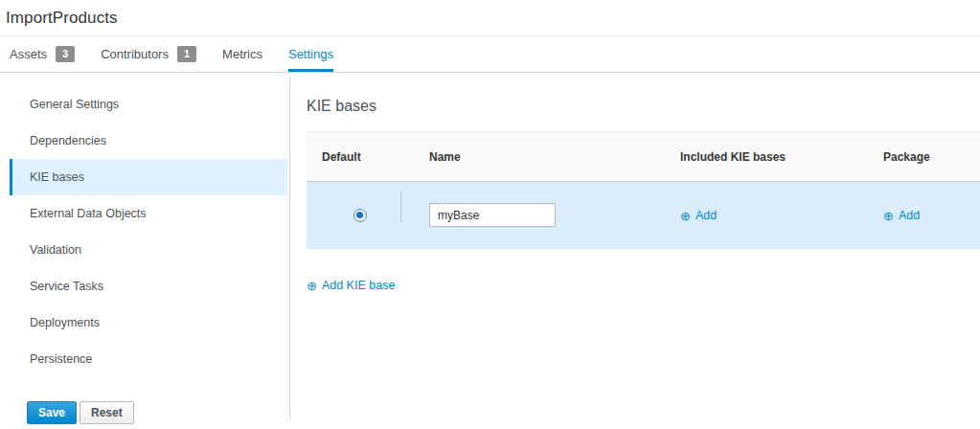 The height and width of the screenshot is (429, 980). Describe the element at coordinates (148, 359) in the screenshot. I see `sidebar-item-persistence: Persistence` at that location.